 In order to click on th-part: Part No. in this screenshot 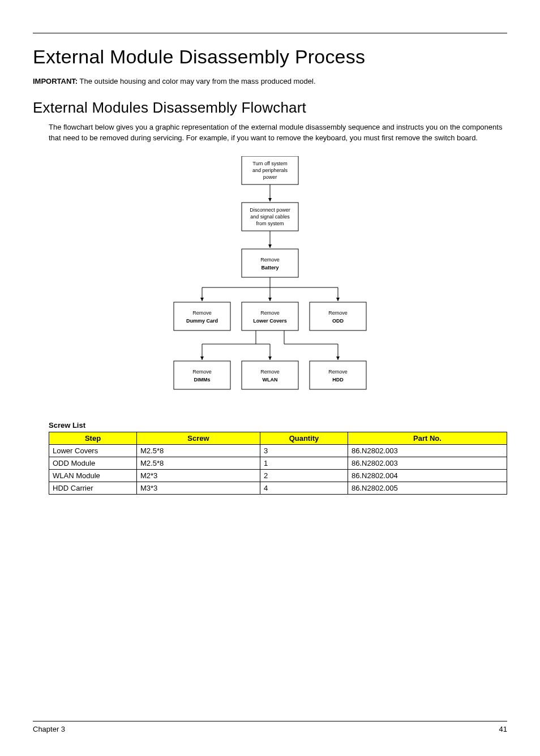, I will do `click(428, 438)`.